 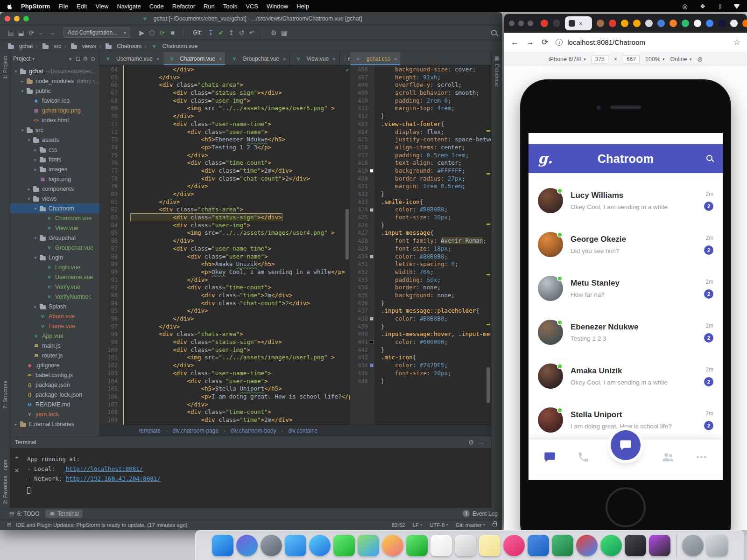 I want to click on new-chat-fab, so click(x=626, y=445).